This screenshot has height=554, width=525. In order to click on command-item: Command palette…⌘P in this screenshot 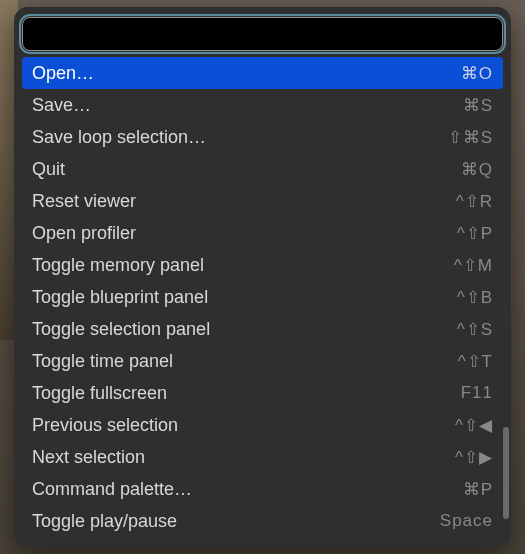, I will do `click(262, 489)`.